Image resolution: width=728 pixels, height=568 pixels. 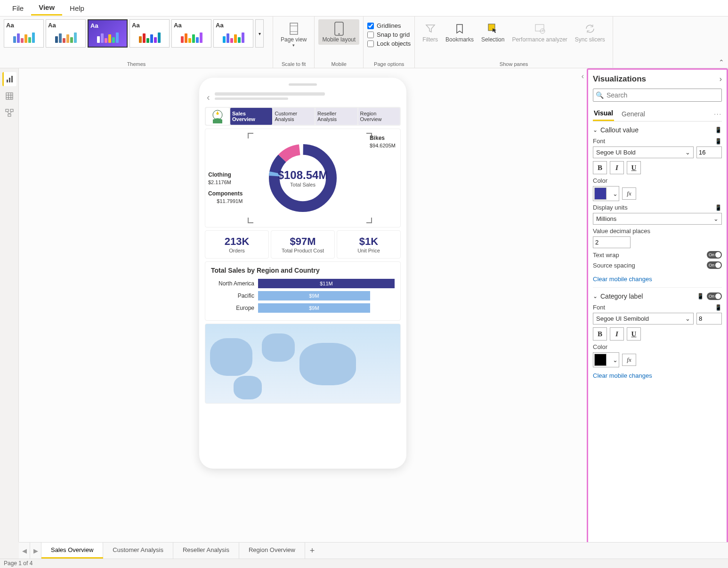 I want to click on bookmark-icon, so click(x=460, y=29).